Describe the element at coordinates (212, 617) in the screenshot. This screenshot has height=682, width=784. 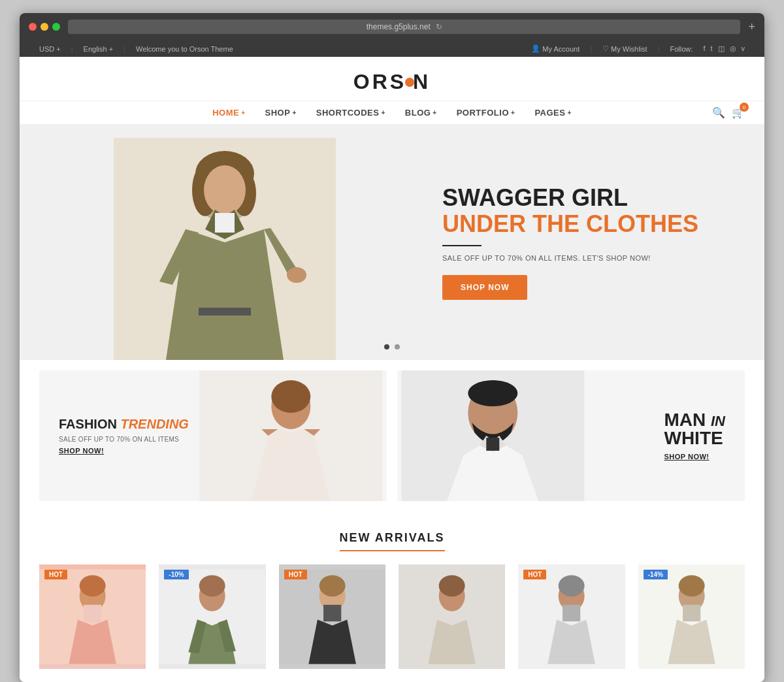
I see `product-image-2: -10%` at that location.